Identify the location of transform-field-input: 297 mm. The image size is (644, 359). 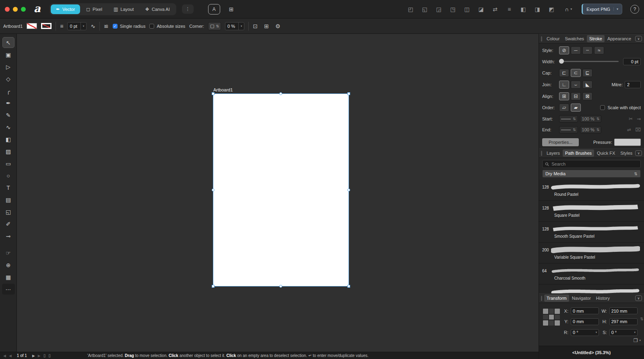
(623, 322).